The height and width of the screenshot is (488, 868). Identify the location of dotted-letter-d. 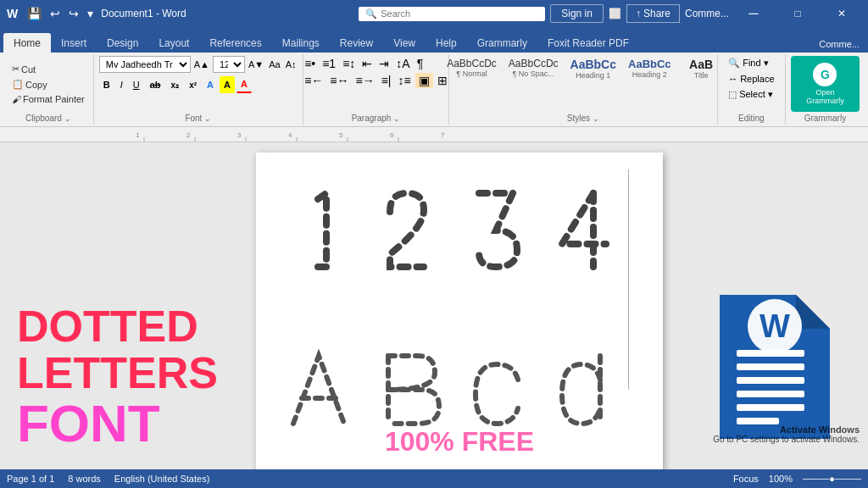
(583, 390).